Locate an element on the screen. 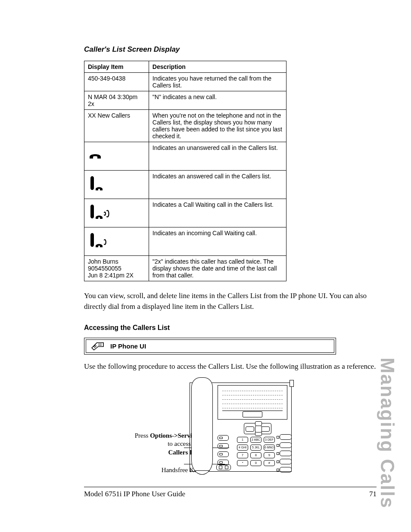 The image size is (411, 532). sidebar-chapter-title: Managing Calls is located at coordinates (387, 433).